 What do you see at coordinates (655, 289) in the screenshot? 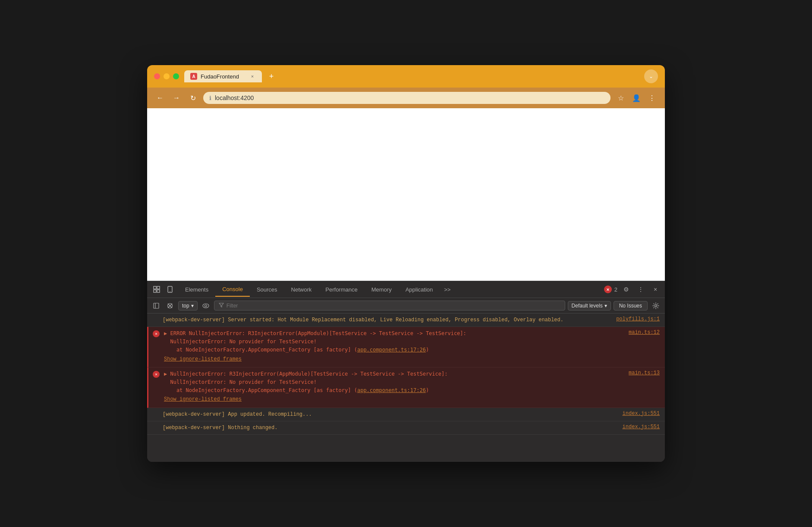
I see `devtools-close-button: ×` at bounding box center [655, 289].